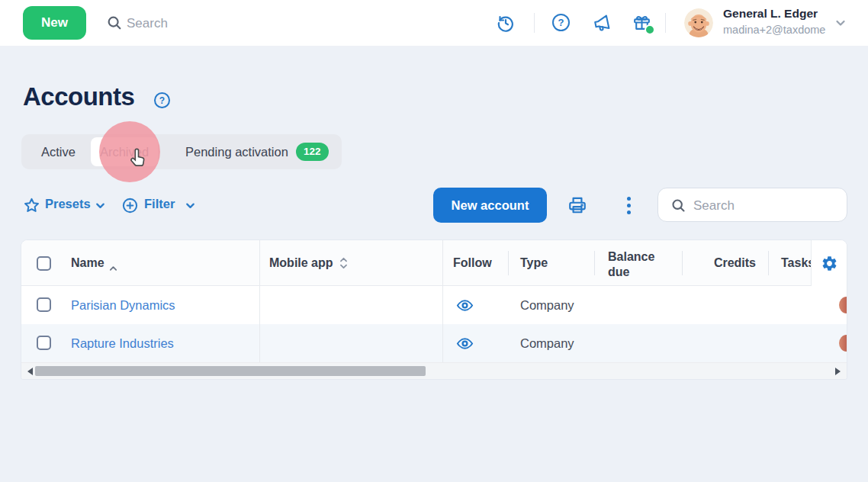 The width and height of the screenshot is (868, 482). Describe the element at coordinates (44, 264) in the screenshot. I see `select-all-checkbox` at that location.